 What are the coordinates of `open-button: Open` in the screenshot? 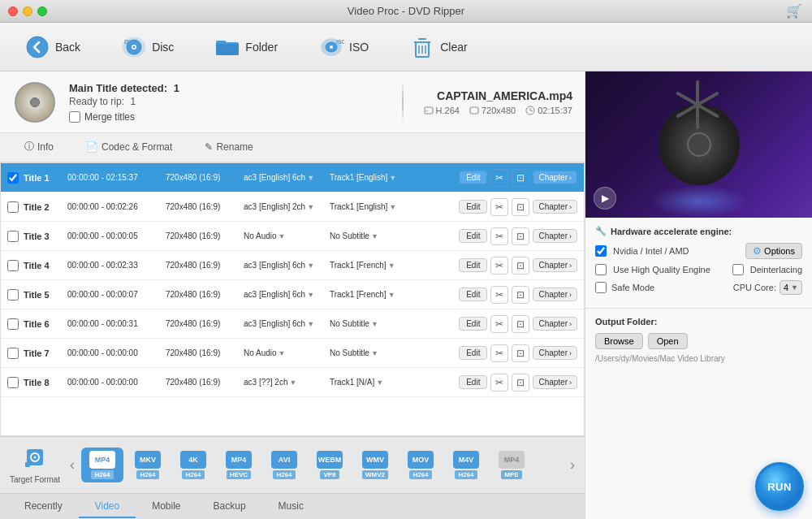 It's located at (667, 341).